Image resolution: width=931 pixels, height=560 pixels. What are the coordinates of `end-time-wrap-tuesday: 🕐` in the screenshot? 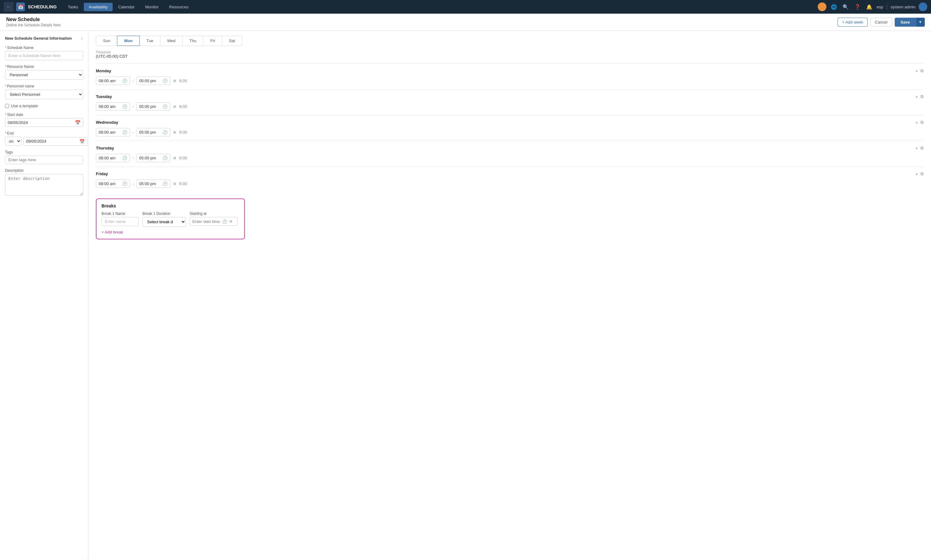 It's located at (153, 106).